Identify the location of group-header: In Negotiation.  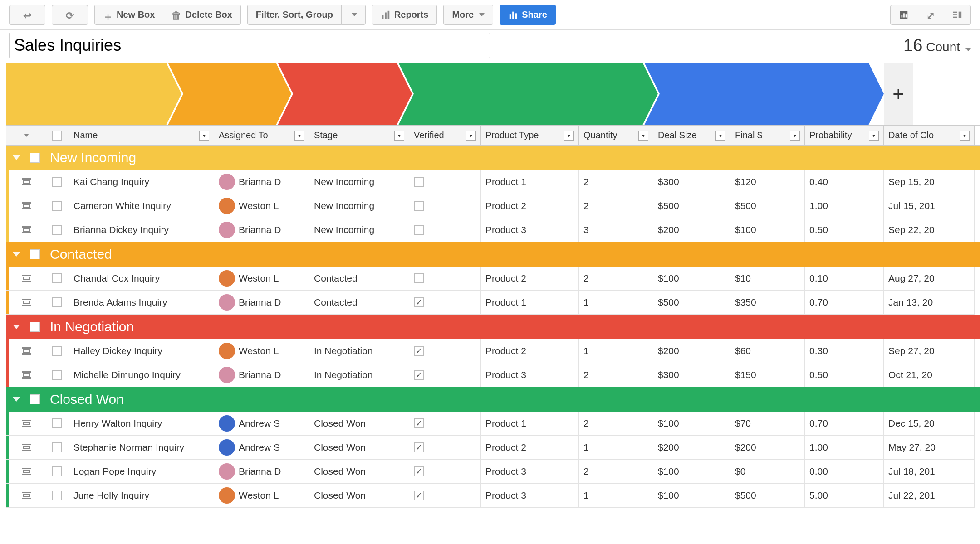
(493, 327).